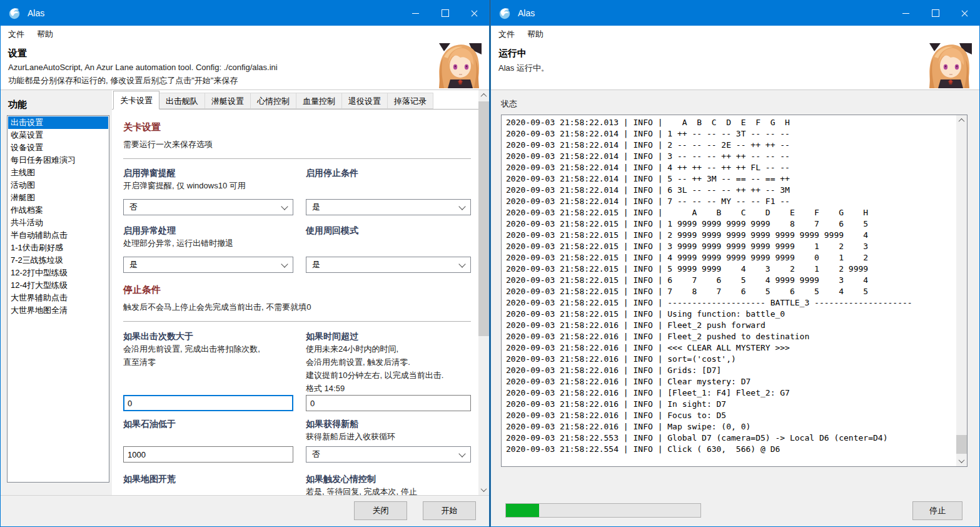  What do you see at coordinates (388, 454) in the screenshot?
I see `new-ship-select: 否` at bounding box center [388, 454].